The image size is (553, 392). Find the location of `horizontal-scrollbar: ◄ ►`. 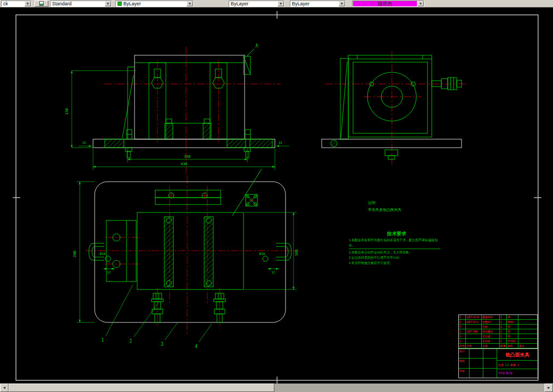

horizontal-scrollbar: ◄ ► is located at coordinates (276, 388).